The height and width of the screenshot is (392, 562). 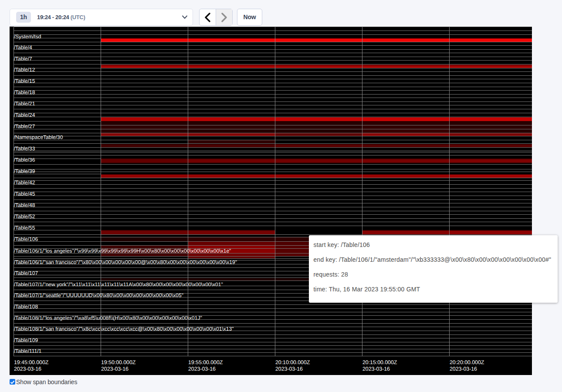 I want to click on svg-text: /Table/36, so click(x=24, y=160).